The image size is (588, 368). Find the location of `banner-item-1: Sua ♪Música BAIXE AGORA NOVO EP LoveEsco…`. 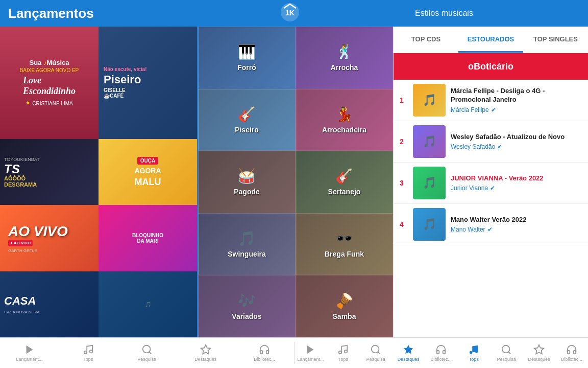

banner-item-1: Sua ♪Música BAIXE AGORA NOVO EP LoveEsco… is located at coordinates (49, 83).